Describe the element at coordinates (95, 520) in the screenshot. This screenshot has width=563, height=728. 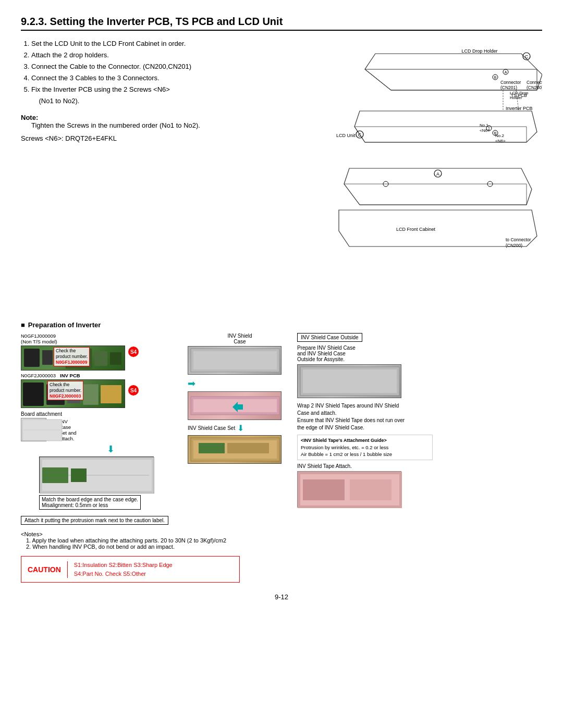
I see `attach-label: Attach it putting the protrusion mark ne…` at that location.